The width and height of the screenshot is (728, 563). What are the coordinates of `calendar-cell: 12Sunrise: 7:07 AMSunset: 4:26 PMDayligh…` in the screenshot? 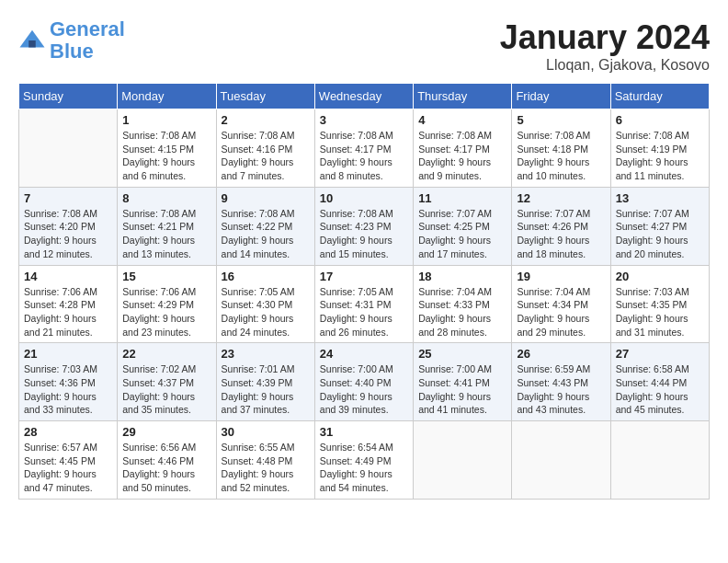 It's located at (561, 226).